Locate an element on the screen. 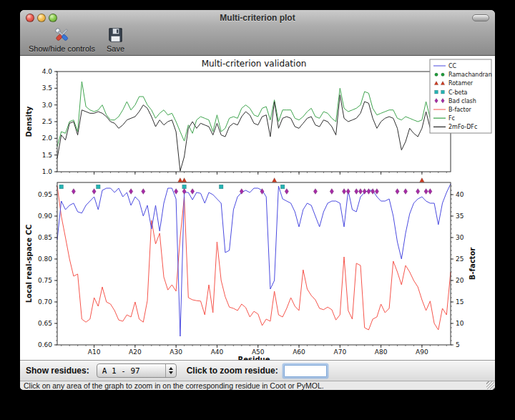 This screenshot has height=420, width=515. tools-icon is located at coordinates (62, 34).